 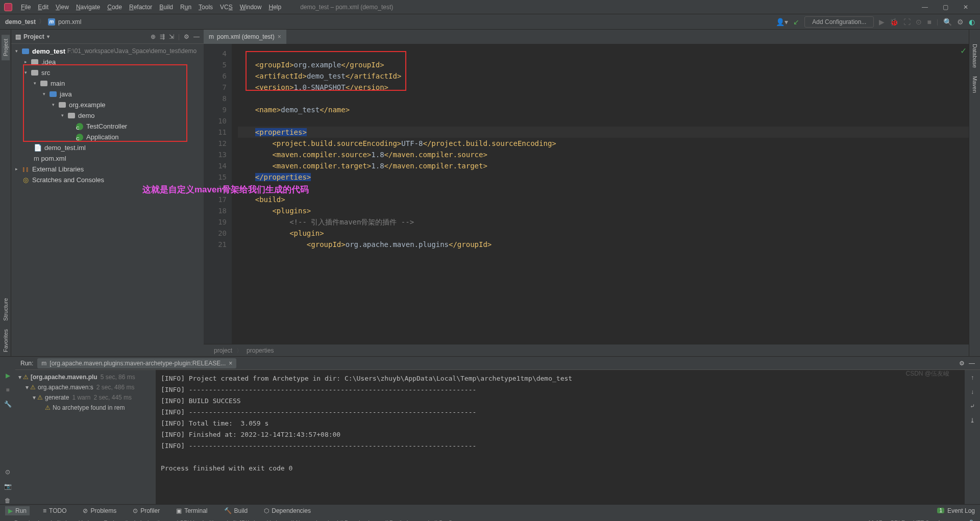 I want to click on soft-wrap-icon: ⤶, so click(x=972, y=406).